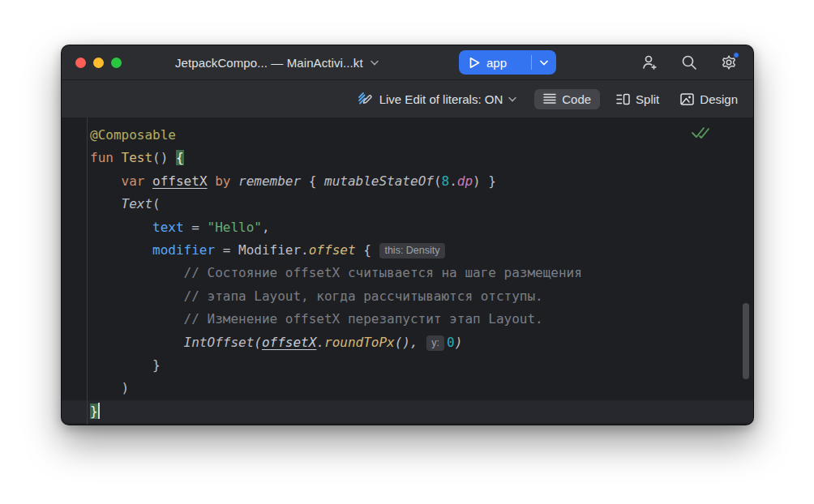 This screenshot has height=504, width=814. What do you see at coordinates (235, 227) in the screenshot?
I see `code-token: "Hello"` at bounding box center [235, 227].